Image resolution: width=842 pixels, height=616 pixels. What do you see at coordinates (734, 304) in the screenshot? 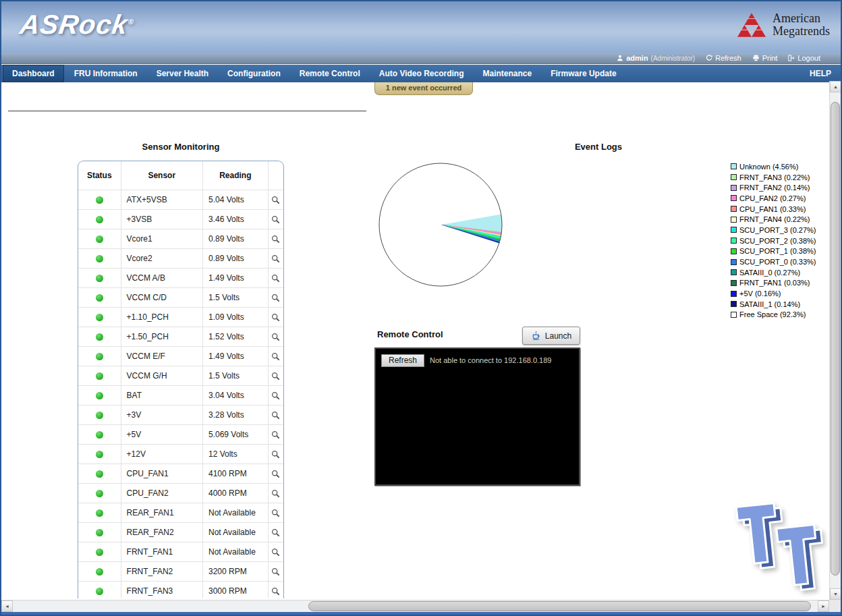
I see `legend-swatch` at bounding box center [734, 304].